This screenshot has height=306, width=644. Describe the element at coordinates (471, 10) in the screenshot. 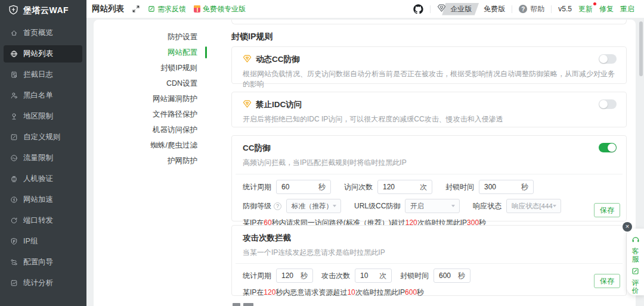

I see `edition-switcher: 企业版 免费版` at that location.